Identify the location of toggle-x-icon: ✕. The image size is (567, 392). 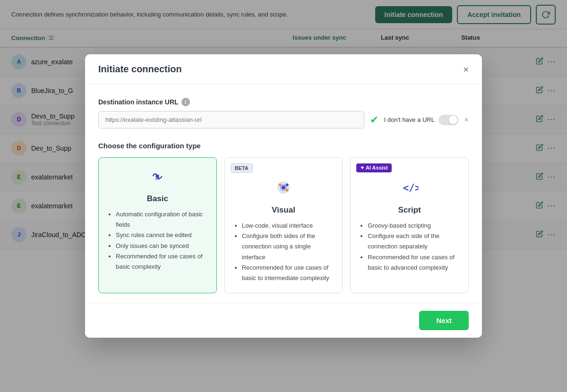
(466, 120).